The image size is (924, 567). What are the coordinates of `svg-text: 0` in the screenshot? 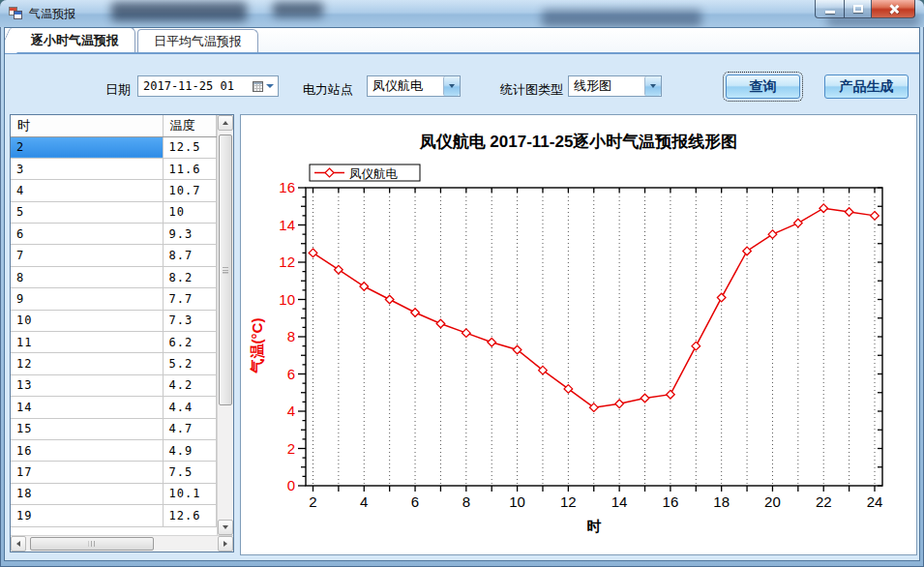 It's located at (291, 486).